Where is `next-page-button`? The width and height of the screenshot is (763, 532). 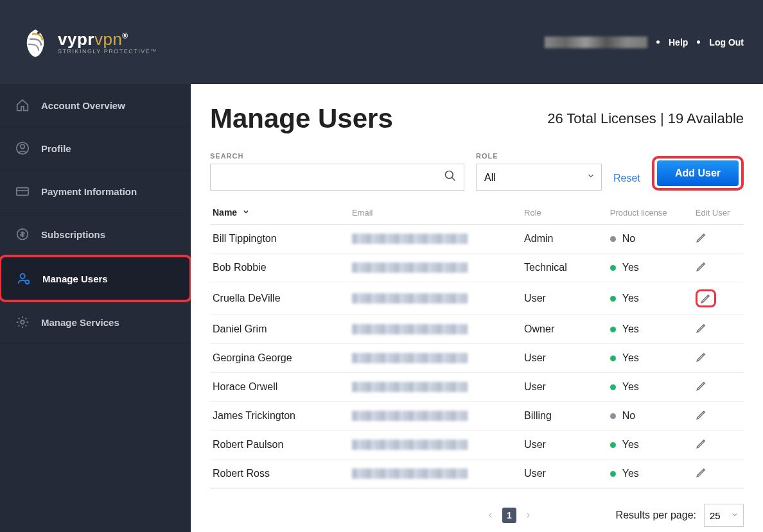
next-page-button is located at coordinates (528, 515).